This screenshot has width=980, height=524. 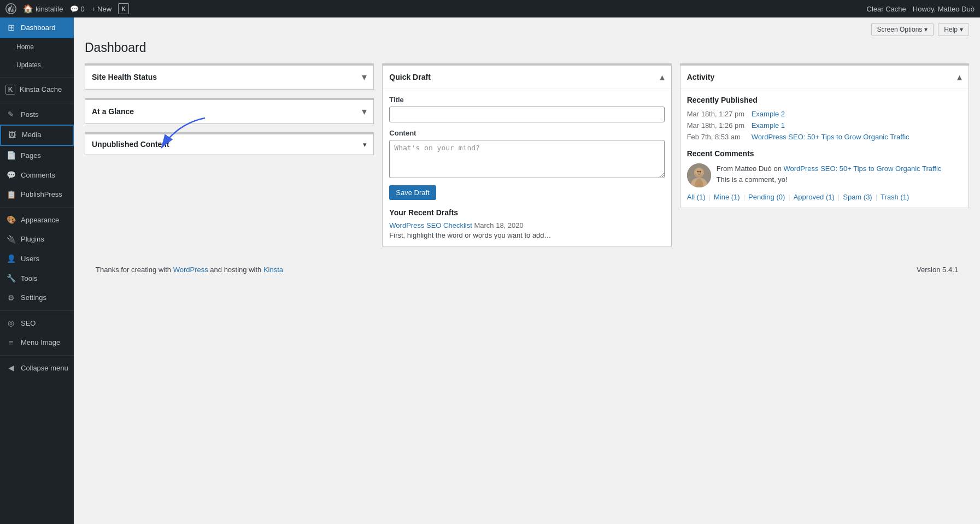 I want to click on comment-body: This is a comment, yo!, so click(x=752, y=179).